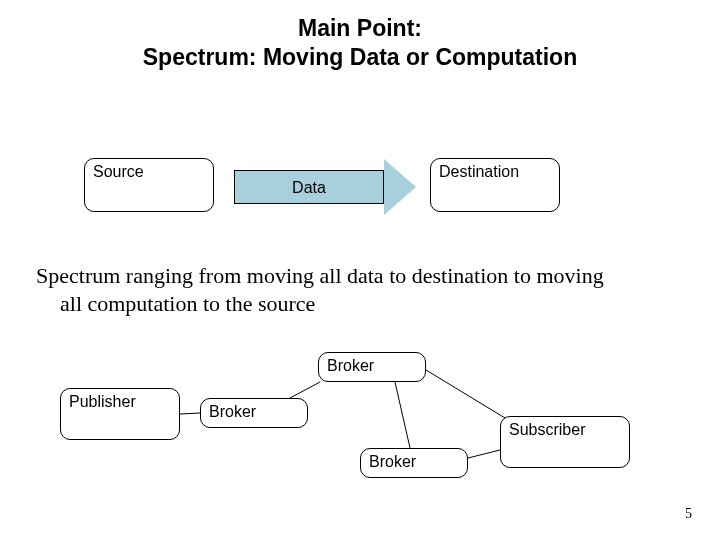 Image resolution: width=720 pixels, height=540 pixels. What do you see at coordinates (309, 188) in the screenshot?
I see `arrow-data-label: Data` at bounding box center [309, 188].